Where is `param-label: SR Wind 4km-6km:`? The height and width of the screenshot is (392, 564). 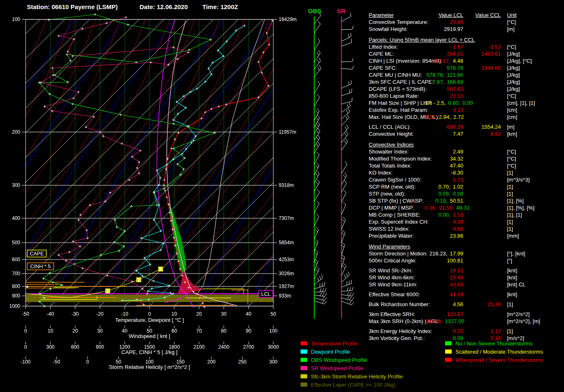 param-label: SR Wind 4km-6km: is located at coordinates (396, 277).